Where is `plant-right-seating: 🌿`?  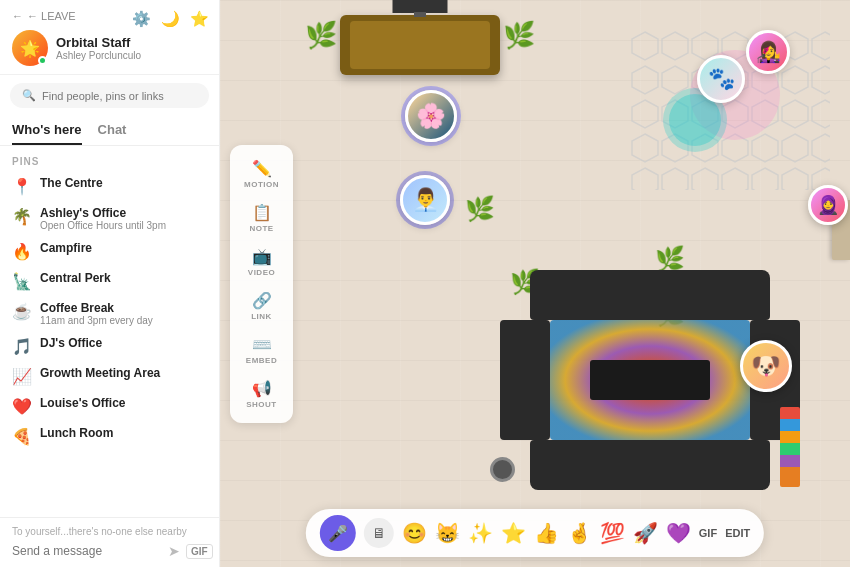
plant-right-seating: 🌿 is located at coordinates (670, 259).